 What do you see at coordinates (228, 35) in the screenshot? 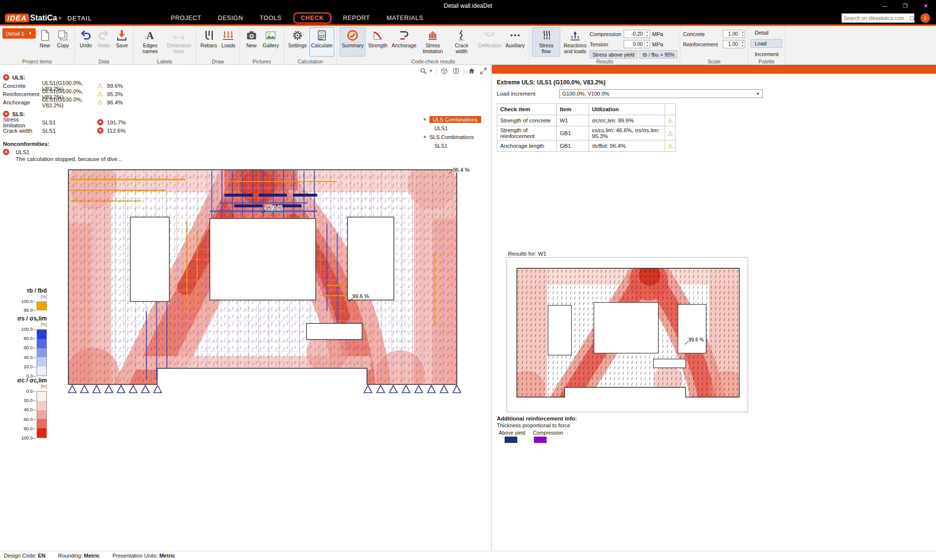
I see `loads-icon` at bounding box center [228, 35].